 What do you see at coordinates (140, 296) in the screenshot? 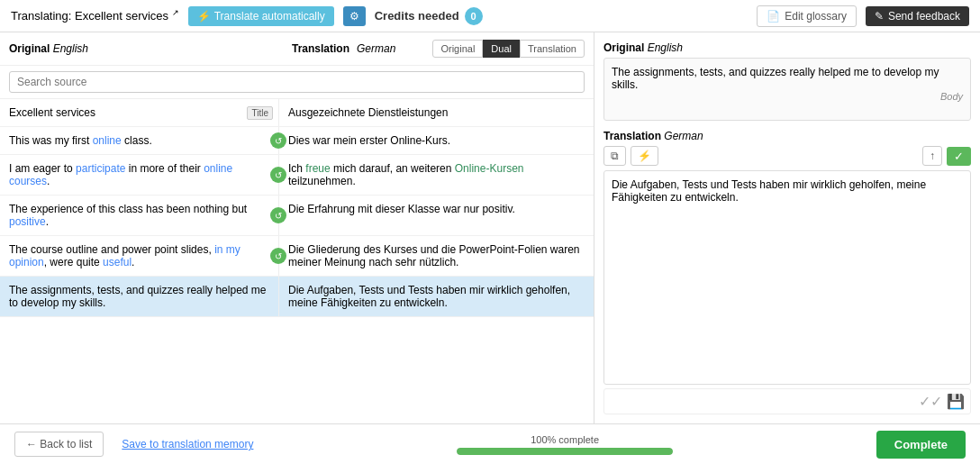
I see `segment-original: The assignments, tests, and quizzes real…` at bounding box center [140, 296].